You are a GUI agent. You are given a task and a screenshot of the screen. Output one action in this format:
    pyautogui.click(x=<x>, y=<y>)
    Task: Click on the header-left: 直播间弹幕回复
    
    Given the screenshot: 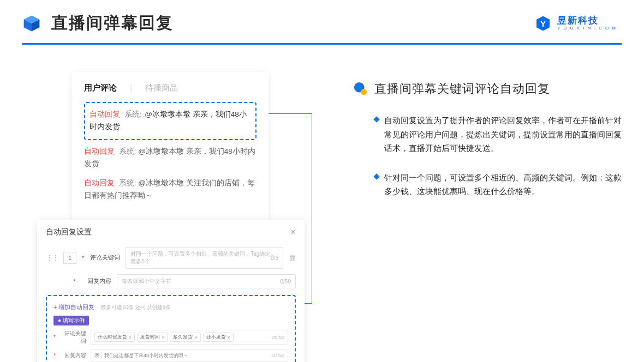 What is the action you would take?
    pyautogui.click(x=98, y=23)
    